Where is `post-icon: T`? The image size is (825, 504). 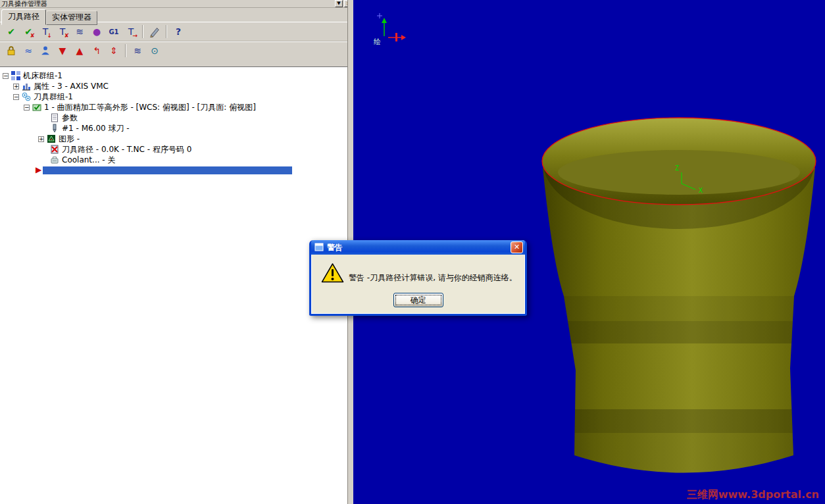
post-icon: T is located at coordinates (132, 32).